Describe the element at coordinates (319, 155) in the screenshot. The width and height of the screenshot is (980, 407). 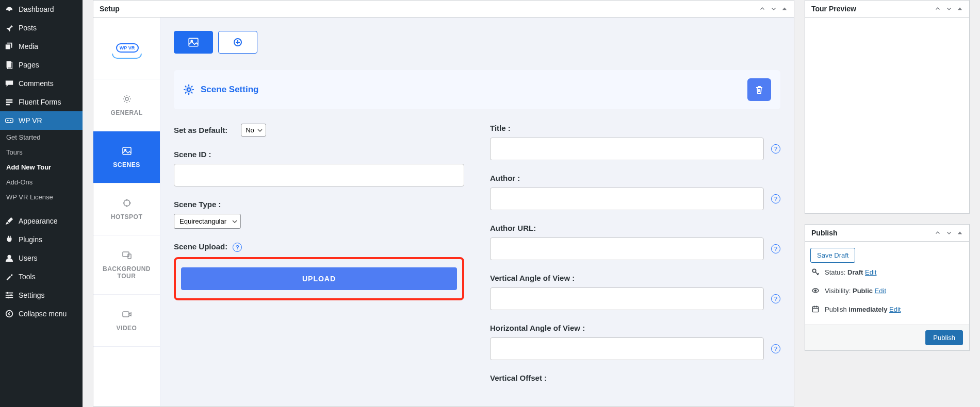
I see `scene-id-label: Scene ID :` at that location.